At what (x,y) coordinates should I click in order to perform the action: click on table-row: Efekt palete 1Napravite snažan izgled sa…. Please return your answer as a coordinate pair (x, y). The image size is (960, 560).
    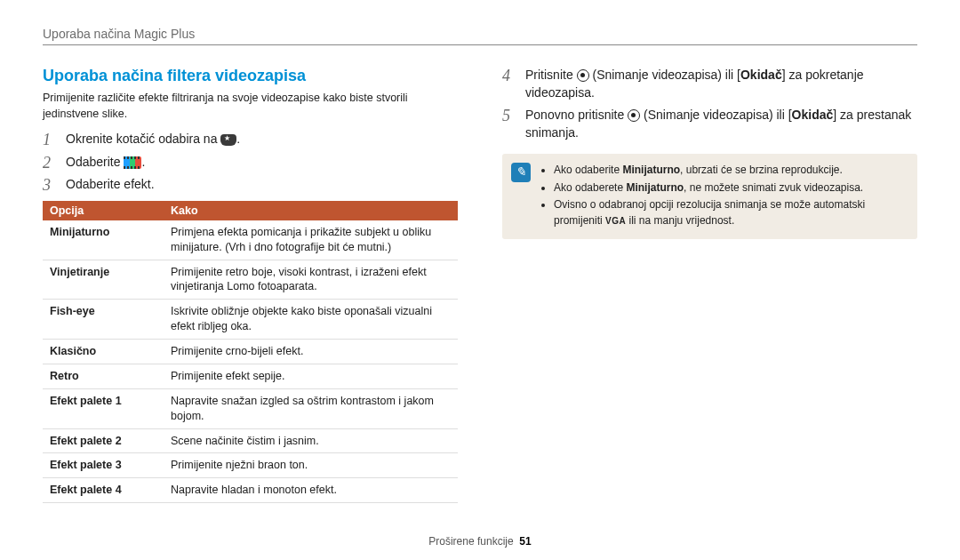
    Looking at the image, I should click on (251, 409).